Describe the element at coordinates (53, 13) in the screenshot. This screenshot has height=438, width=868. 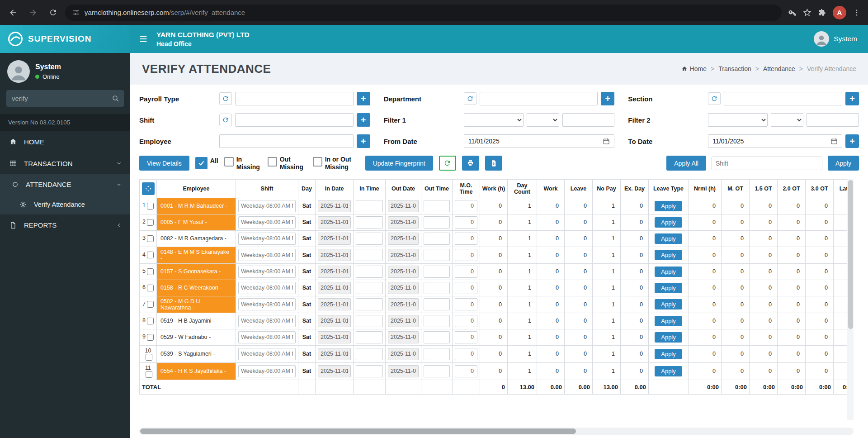
I see `browser-reload-button` at that location.